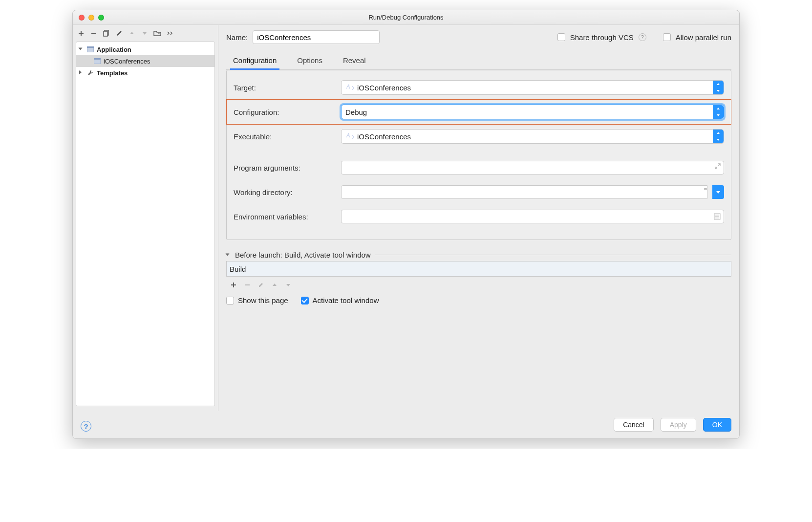 This screenshot has width=812, height=522. I want to click on footer: ? Cancel Apply OK, so click(406, 425).